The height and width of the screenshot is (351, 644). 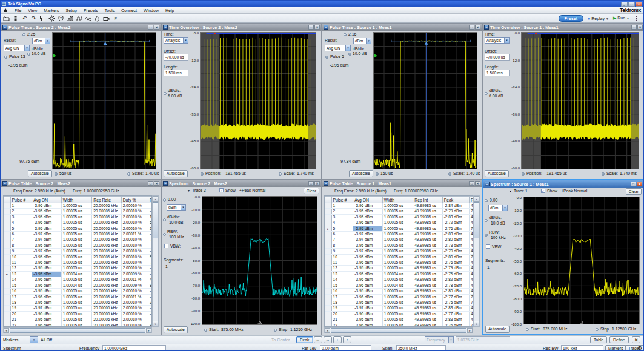 What do you see at coordinates (353, 34) in the screenshot?
I see `top-scale-value: 2.16` at bounding box center [353, 34].